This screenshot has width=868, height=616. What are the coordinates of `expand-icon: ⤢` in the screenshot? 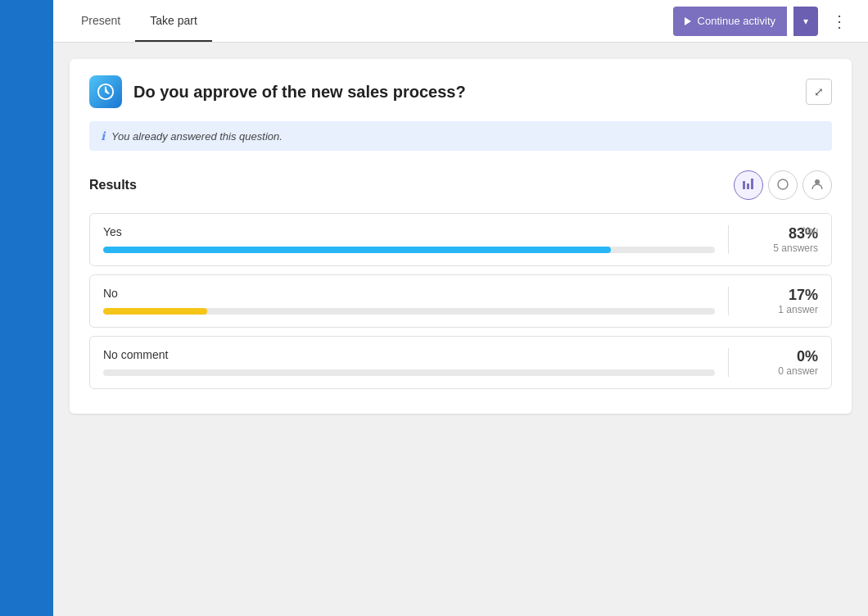 It's located at (819, 92).